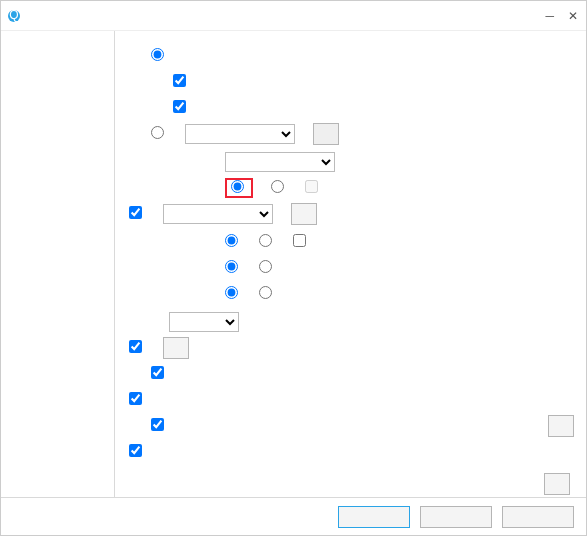 Image resolution: width=587 pixels, height=536 pixels. Describe the element at coordinates (159, 134) in the screenshot. I see `radio-shuangpin` at that location.